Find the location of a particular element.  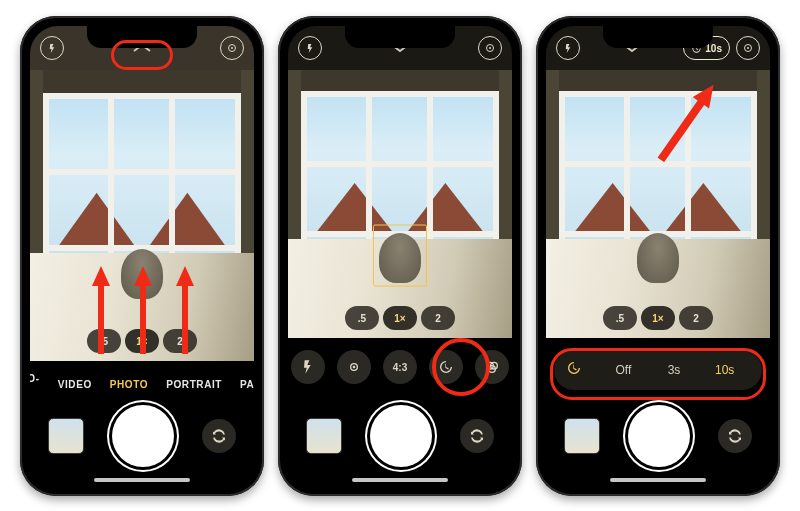

timer-options-bar: Off 3s 10s is located at coordinates (658, 370).